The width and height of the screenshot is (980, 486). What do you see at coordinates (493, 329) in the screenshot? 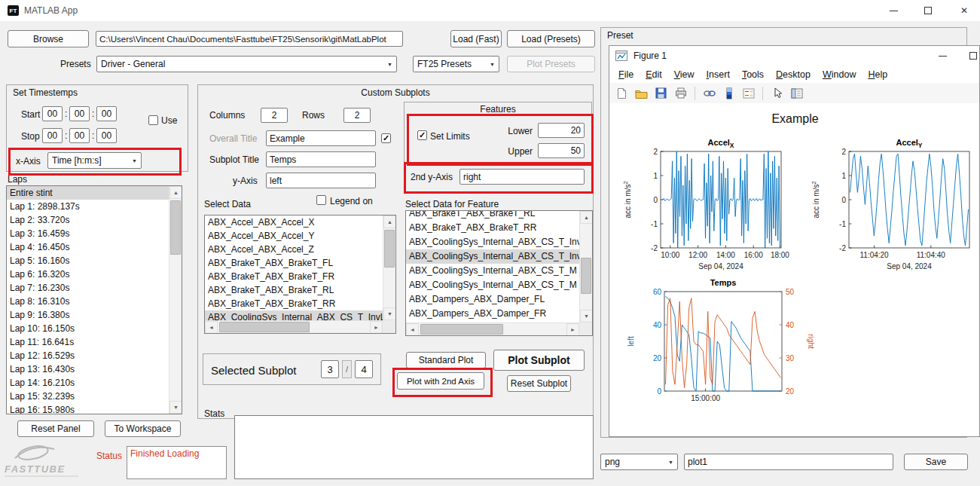
I see `feature-scrollbar-horizontal: ◄ ►` at bounding box center [493, 329].